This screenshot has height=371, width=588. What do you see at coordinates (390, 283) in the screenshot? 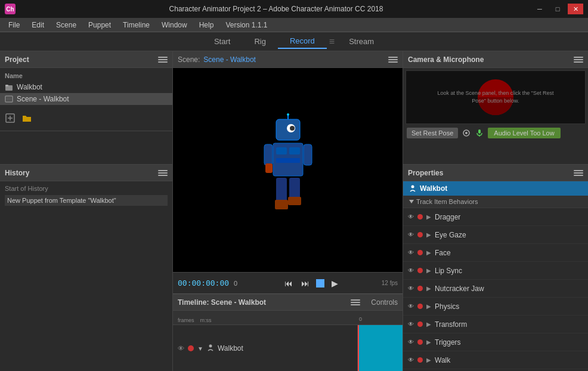
I see `fps-label: 12 fps` at bounding box center [390, 283].